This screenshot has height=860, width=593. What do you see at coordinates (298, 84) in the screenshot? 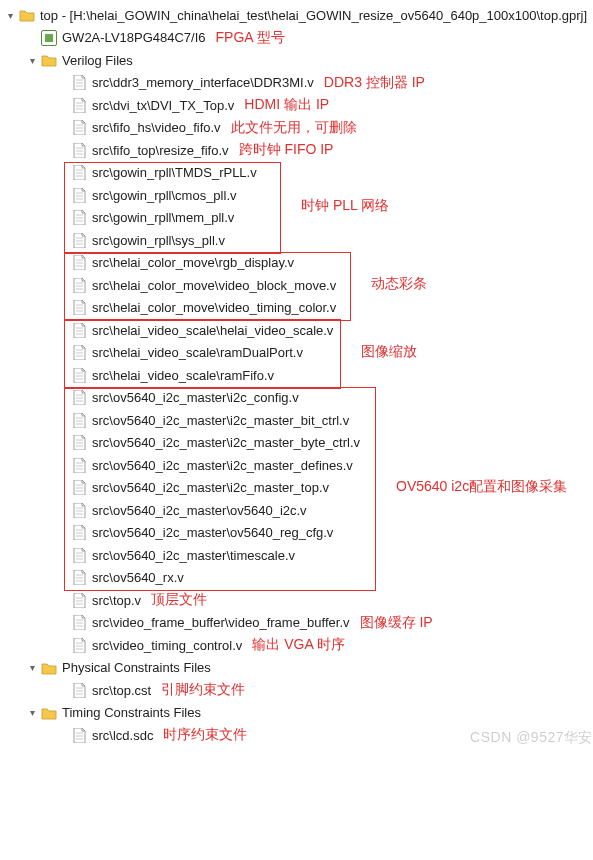
I see `tree-item-file: src\ddr3_memory_interface\DDR3MI.v DDR3 …` at bounding box center [298, 84].